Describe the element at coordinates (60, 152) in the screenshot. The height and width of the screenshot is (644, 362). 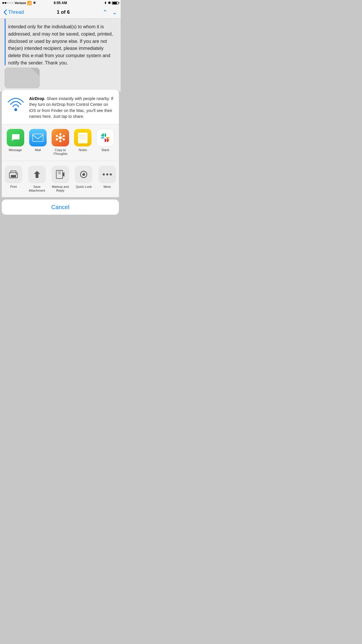
I see `ithoughts-app-label: Copy to iThoughts` at that location.